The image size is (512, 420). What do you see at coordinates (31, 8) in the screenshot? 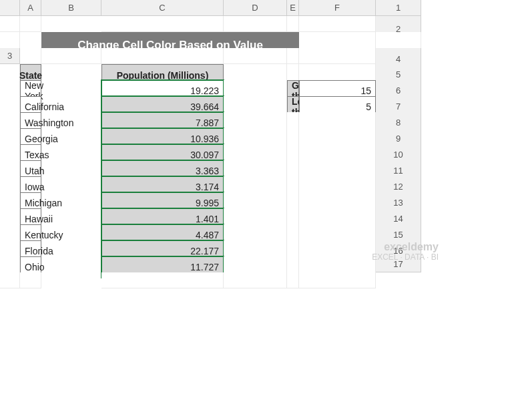
I see `col-header-A: A` at bounding box center [31, 8].